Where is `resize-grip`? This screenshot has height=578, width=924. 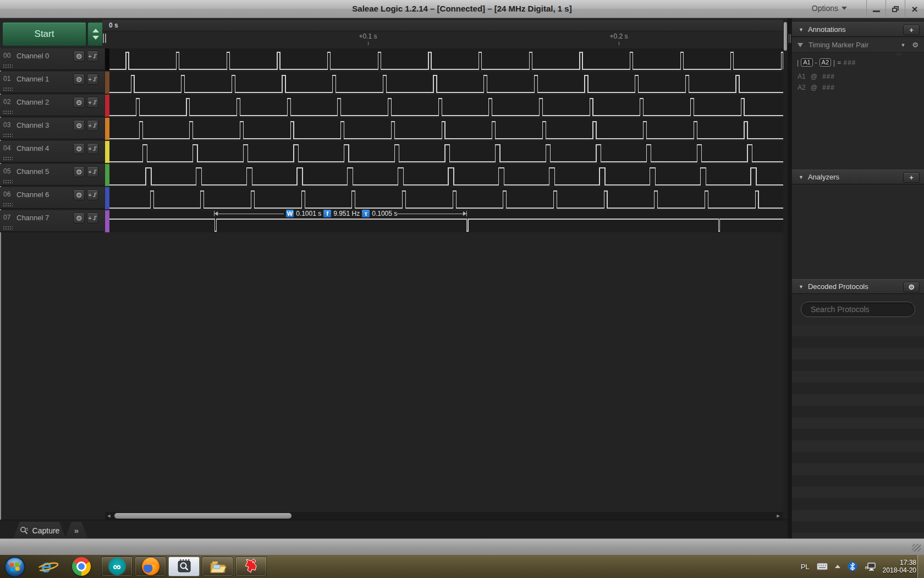 resize-grip is located at coordinates (916, 548).